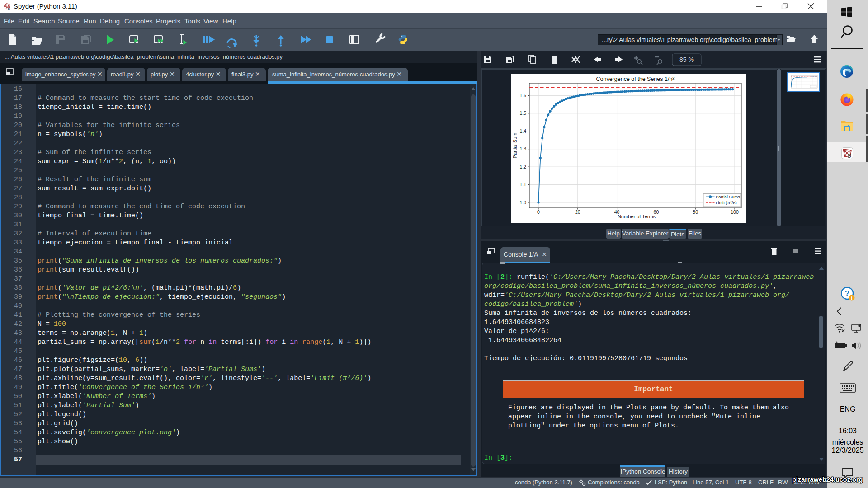 The width and height of the screenshot is (868, 488). I want to click on svg-text: 1.3, so click(523, 149).